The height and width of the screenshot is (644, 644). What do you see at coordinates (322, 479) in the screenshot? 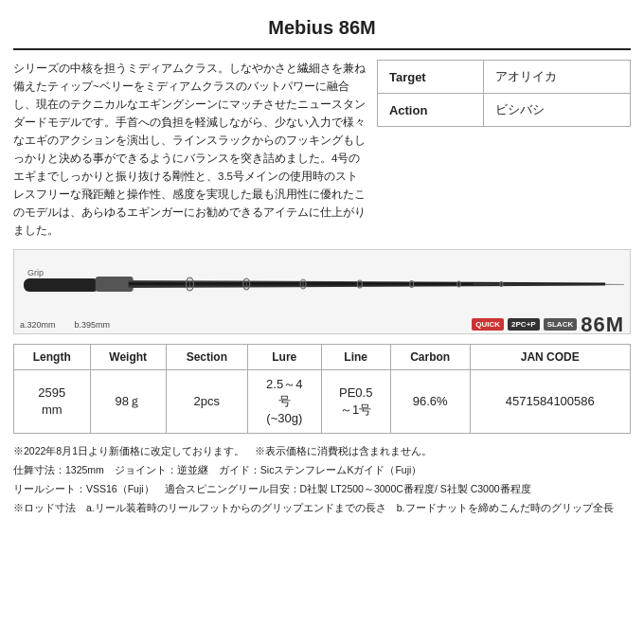
I see `notes-section: ※2022年8月1日より新価格に改定しております。 ※表示価格に消費税は含まれま…` at bounding box center [322, 479].